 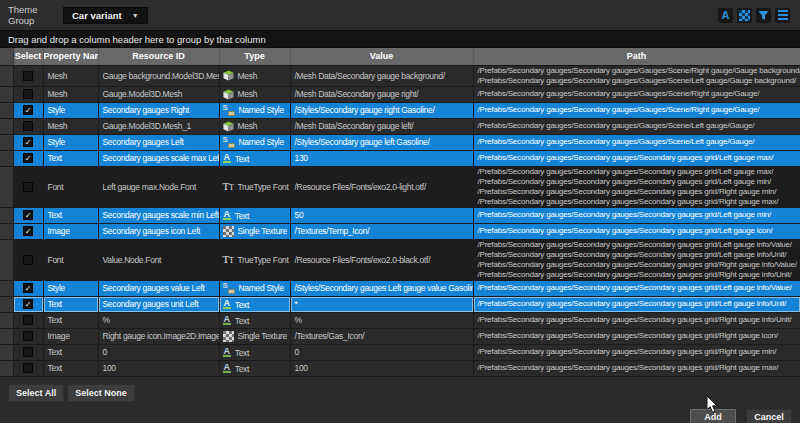 What do you see at coordinates (400, 288) in the screenshot?
I see `table-row: ✓StyleSecondary gauges value LeftSNamed …` at bounding box center [400, 288].